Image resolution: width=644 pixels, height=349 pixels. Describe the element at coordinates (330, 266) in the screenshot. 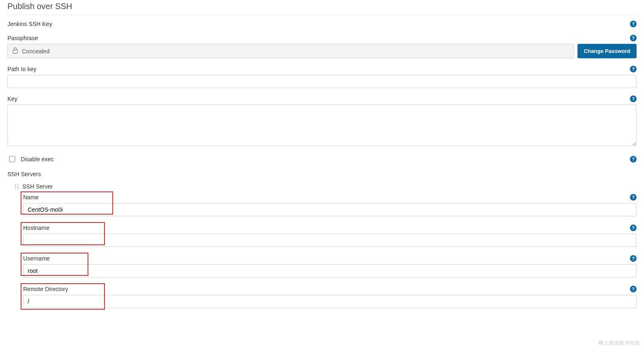

I see `username-field-group: Username ?` at that location.